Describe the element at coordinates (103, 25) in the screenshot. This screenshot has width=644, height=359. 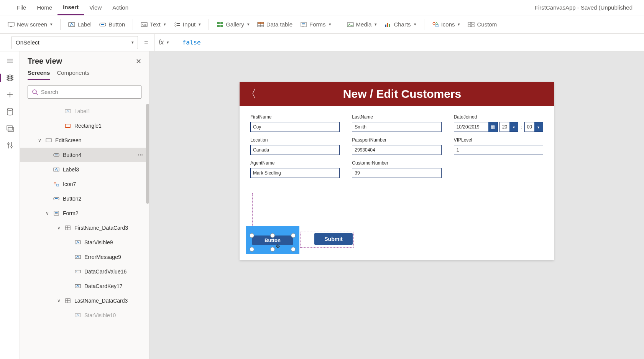
I see `button-icon` at that location.